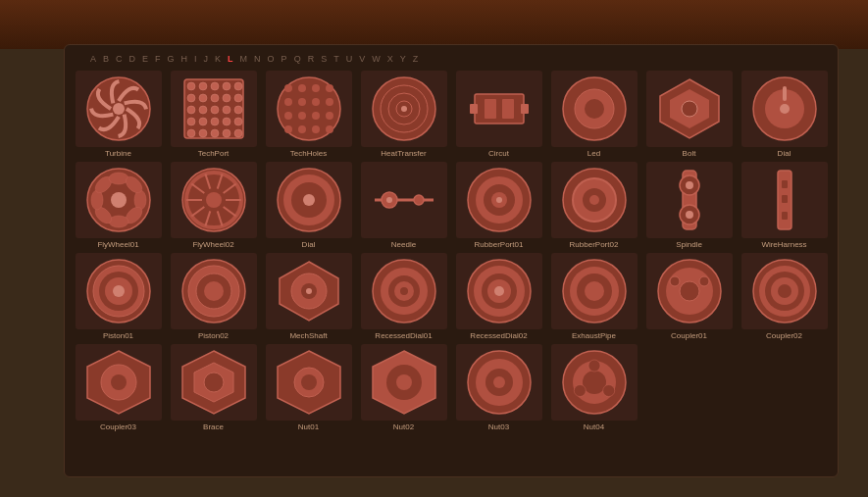 This screenshot has width=868, height=497. I want to click on item-turbine: Turbine, so click(118, 114).